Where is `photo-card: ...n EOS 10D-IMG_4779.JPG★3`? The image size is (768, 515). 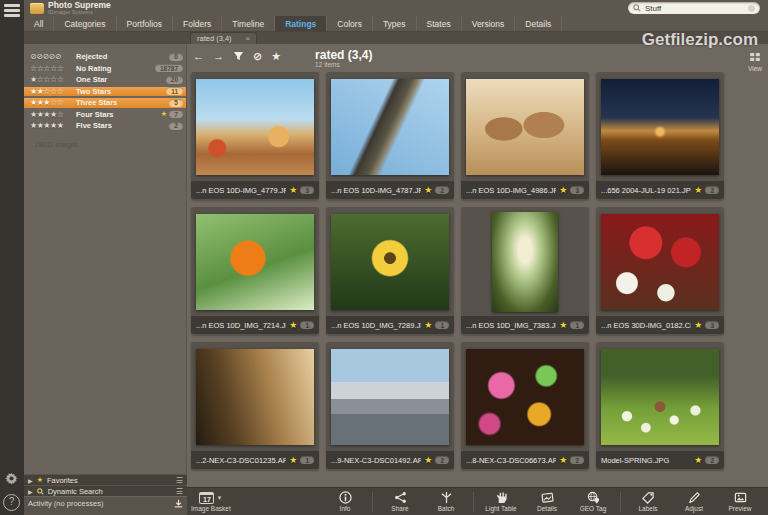
photo-card: ...n EOS 10D-IMG_4779.JPG★3 is located at coordinates (255, 136).